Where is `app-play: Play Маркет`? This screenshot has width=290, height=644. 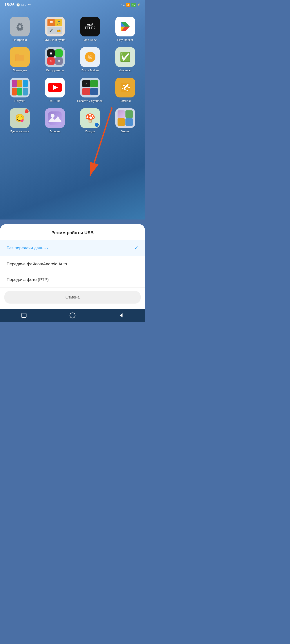 app-play: Play Маркет is located at coordinates (125, 29).